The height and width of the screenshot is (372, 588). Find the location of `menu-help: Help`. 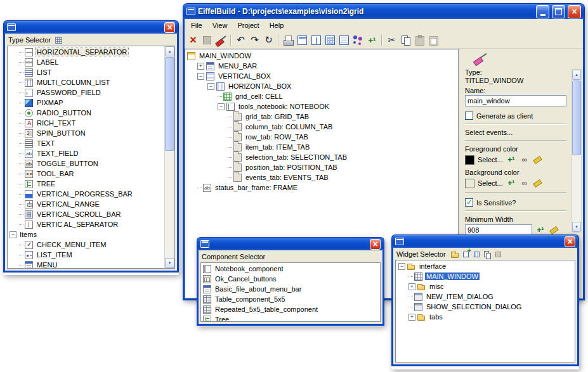

menu-help: Help is located at coordinates (277, 25).